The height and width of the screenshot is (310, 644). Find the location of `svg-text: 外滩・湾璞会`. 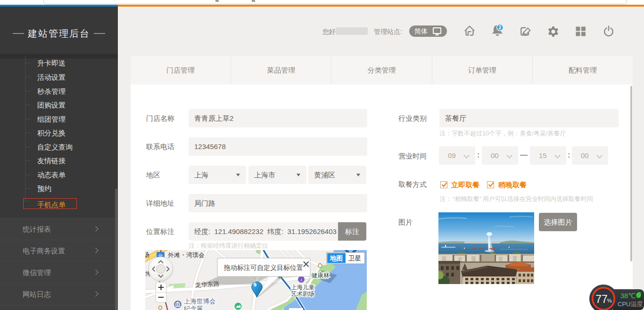

svg-text: 外滩・湾璞会 is located at coordinates (186, 255).